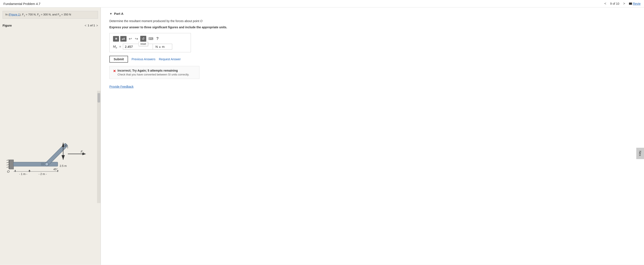 This screenshot has height=265, width=644. I want to click on submit-button: Submit, so click(118, 59).